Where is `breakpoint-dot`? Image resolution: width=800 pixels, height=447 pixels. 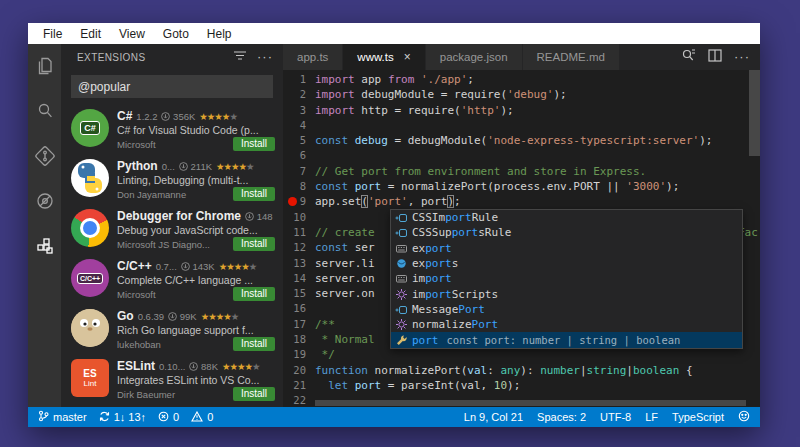
breakpoint-dot is located at coordinates (292, 202).